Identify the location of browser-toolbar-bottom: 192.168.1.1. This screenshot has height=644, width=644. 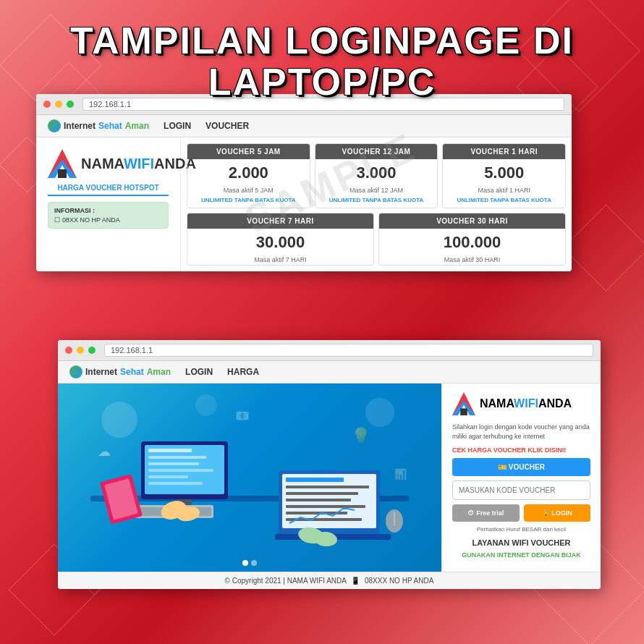
(329, 350).